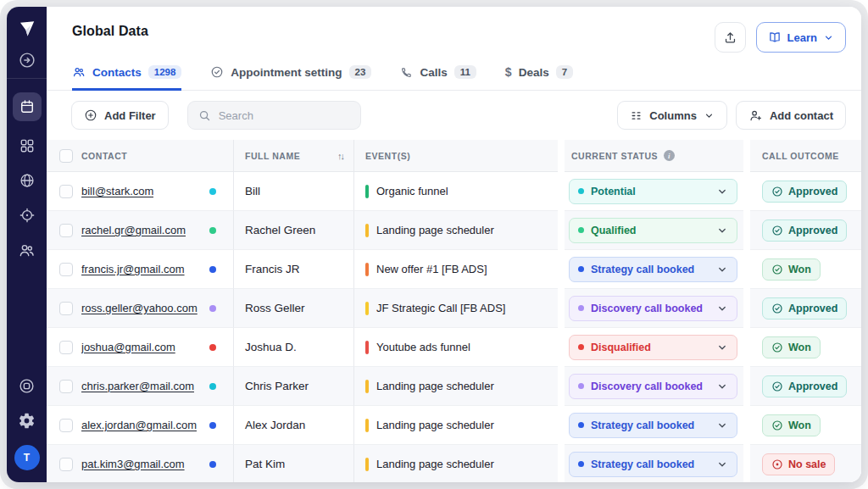  What do you see at coordinates (133, 464) in the screenshot?
I see `contact-email-link: pat.kim3@gmail.com` at bounding box center [133, 464].